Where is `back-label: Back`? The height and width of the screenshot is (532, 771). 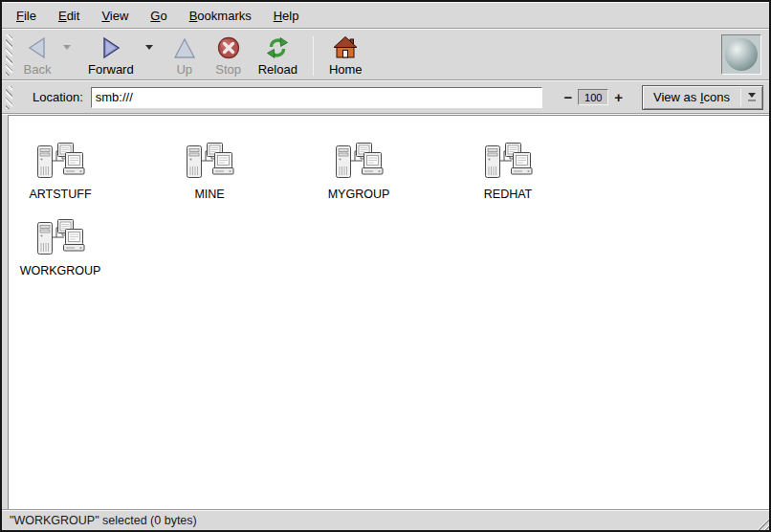
back-label: Back is located at coordinates (38, 69).